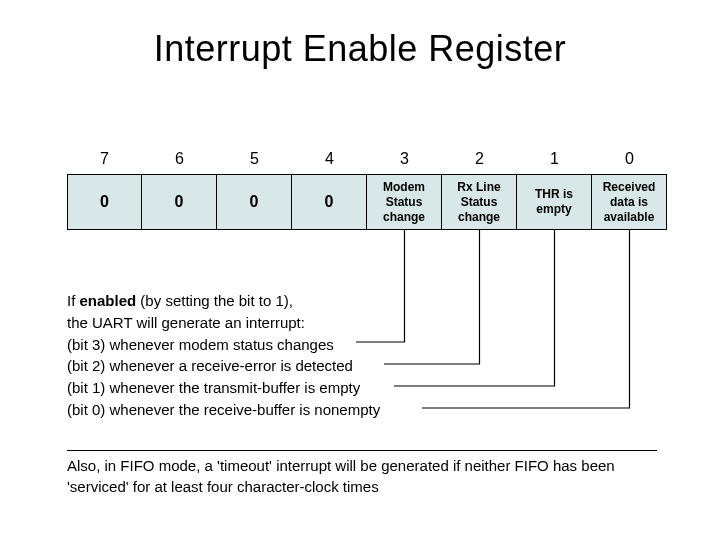  Describe the element at coordinates (104, 162) in the screenshot. I see `bit-number: 7` at that location.